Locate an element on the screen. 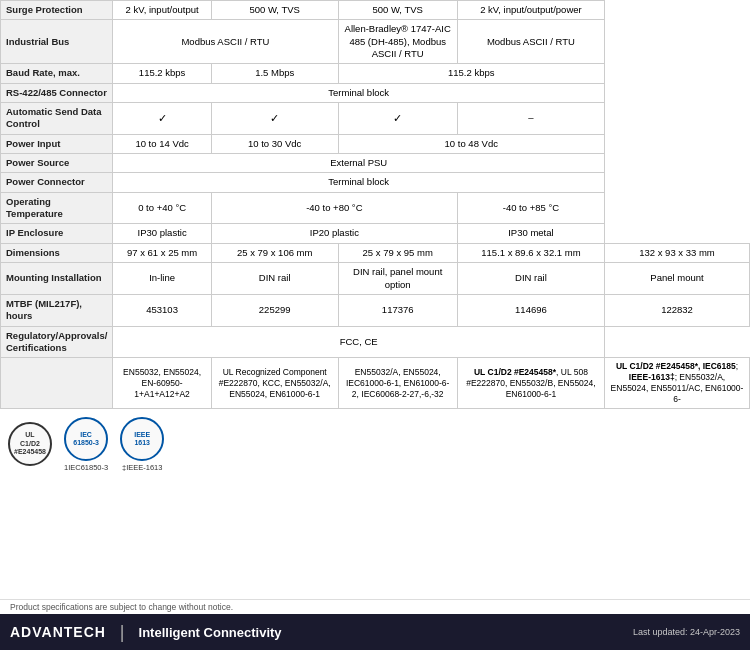 The height and width of the screenshot is (650, 750). cell: – is located at coordinates (530, 119).